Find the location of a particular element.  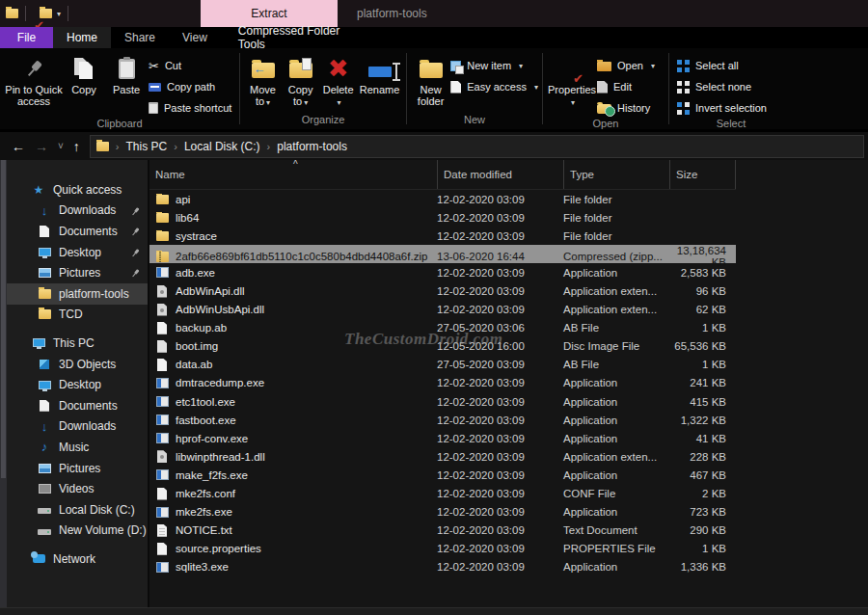

scrollbar-thumb is located at coordinates (4, 319).